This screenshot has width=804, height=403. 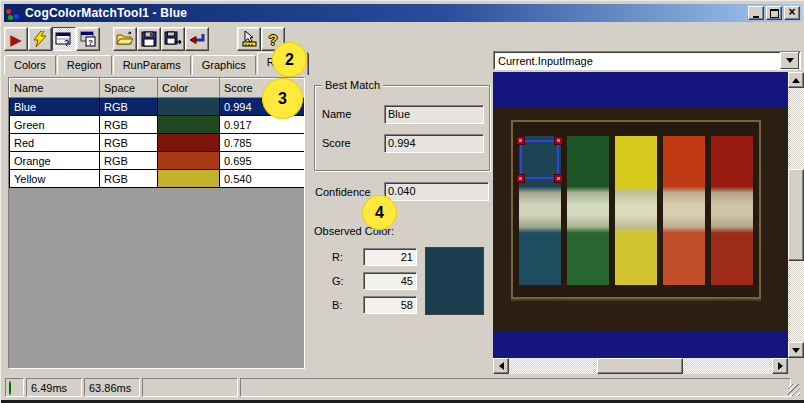 What do you see at coordinates (640, 366) in the screenshot?
I see `horizontal-scroll-thumb` at bounding box center [640, 366].